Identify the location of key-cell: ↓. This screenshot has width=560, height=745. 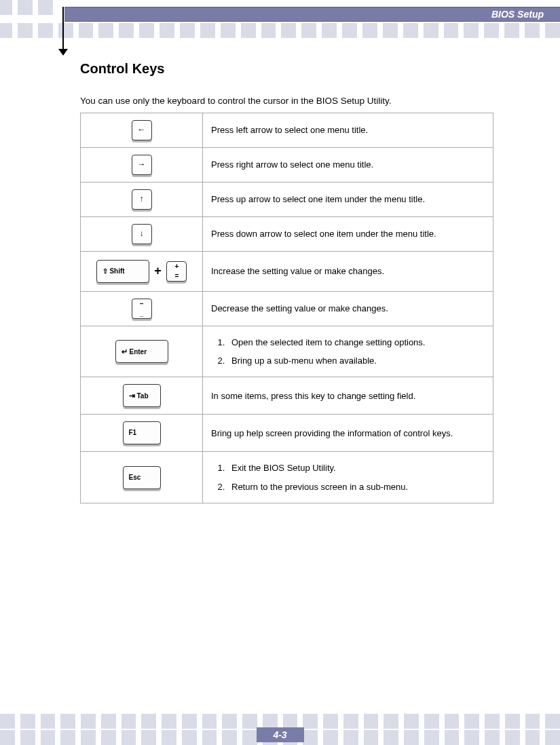
(142, 235).